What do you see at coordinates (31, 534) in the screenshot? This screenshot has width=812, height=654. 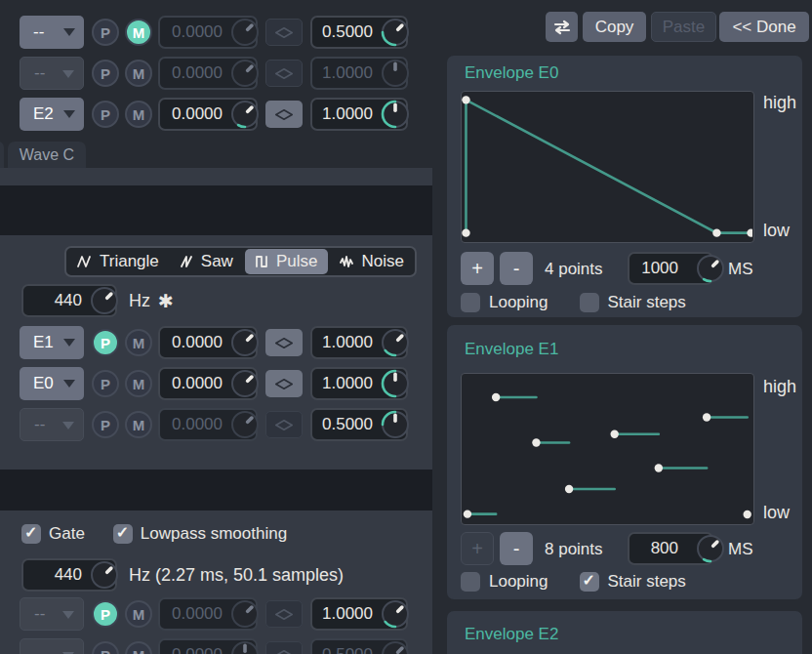 I see `gate-checkbox` at bounding box center [31, 534].